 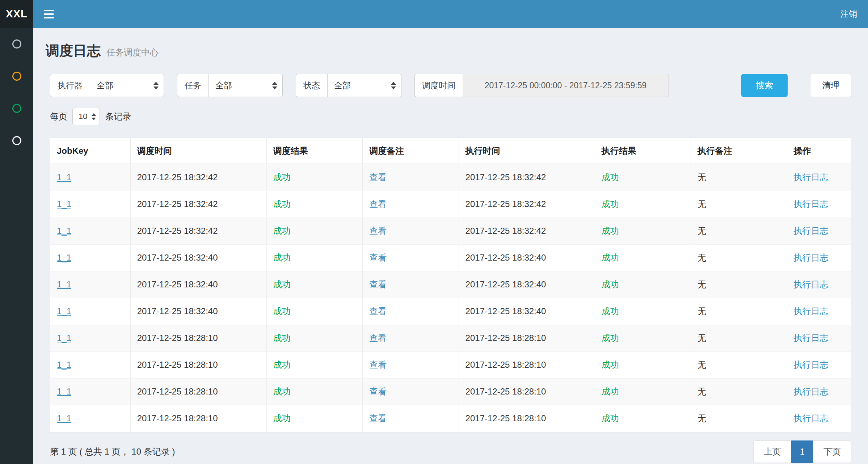 What do you see at coordinates (311, 85) in the screenshot?
I see `status-filter-label: 状态` at bounding box center [311, 85].